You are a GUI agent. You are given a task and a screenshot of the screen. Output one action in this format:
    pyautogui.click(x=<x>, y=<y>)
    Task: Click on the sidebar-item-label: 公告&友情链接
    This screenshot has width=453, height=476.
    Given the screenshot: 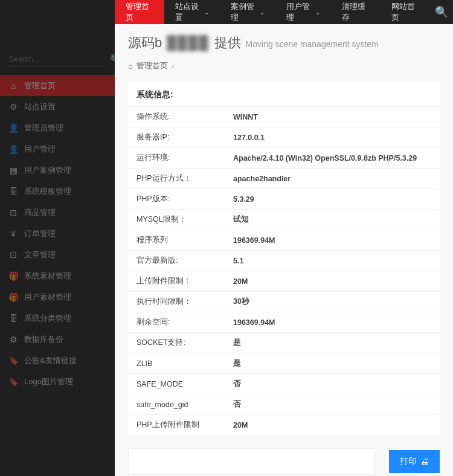 What is the action you would take?
    pyautogui.click(x=51, y=361)
    